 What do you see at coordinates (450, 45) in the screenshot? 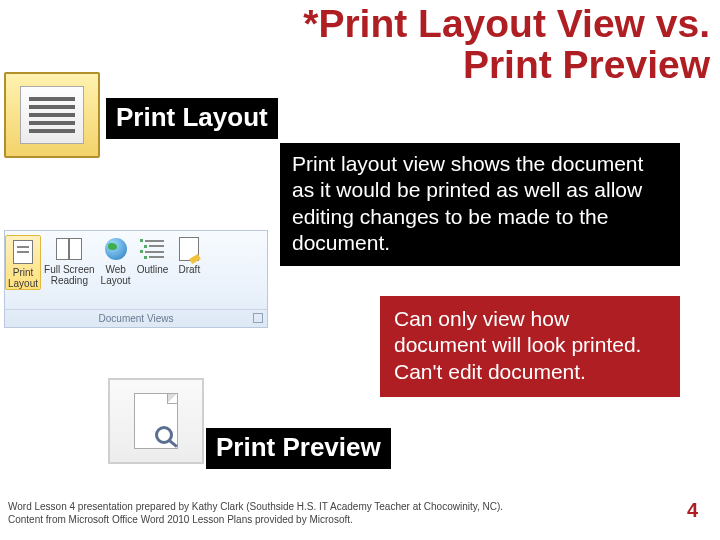
I see `slide-title: *Print Layout View vs. Print Preview` at bounding box center [450, 45].